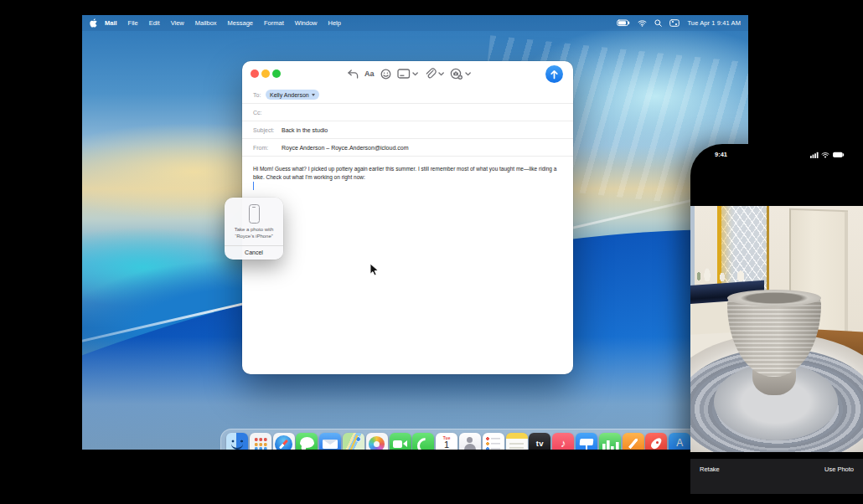 The width and height of the screenshot is (863, 504). What do you see at coordinates (237, 441) in the screenshot?
I see `dock-item-finder` at bounding box center [237, 441].